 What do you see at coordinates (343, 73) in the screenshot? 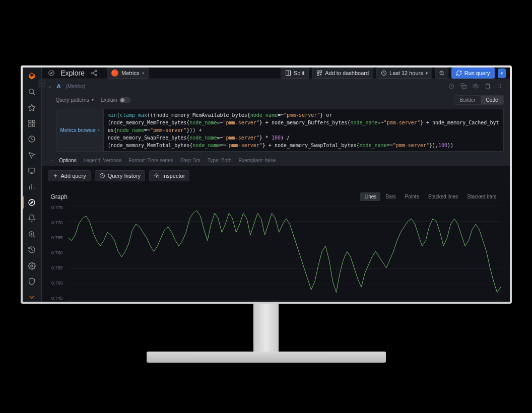
I see `add-to-dashboard-button: Add to dashboard` at bounding box center [343, 73].